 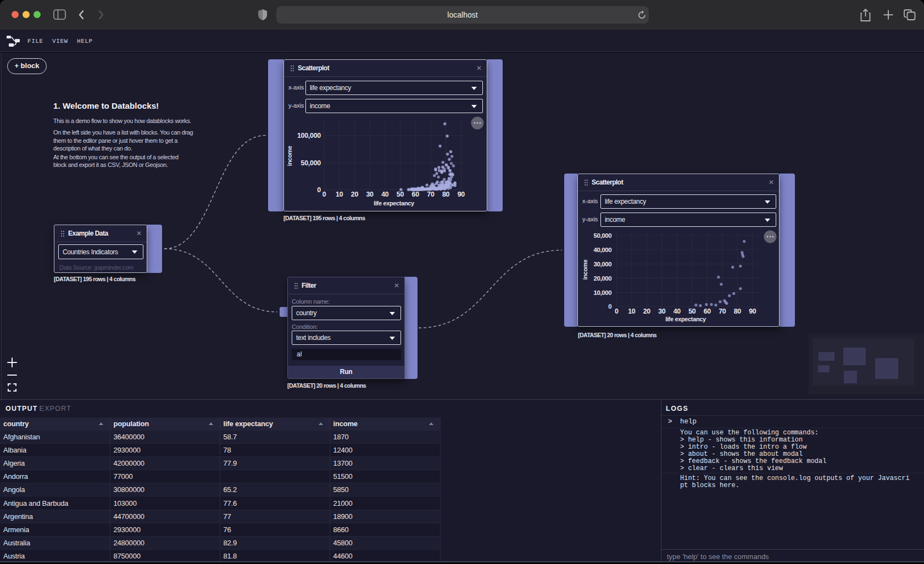 What do you see at coordinates (603, 278) in the screenshot?
I see `svg-text: 20,000` at bounding box center [603, 278].